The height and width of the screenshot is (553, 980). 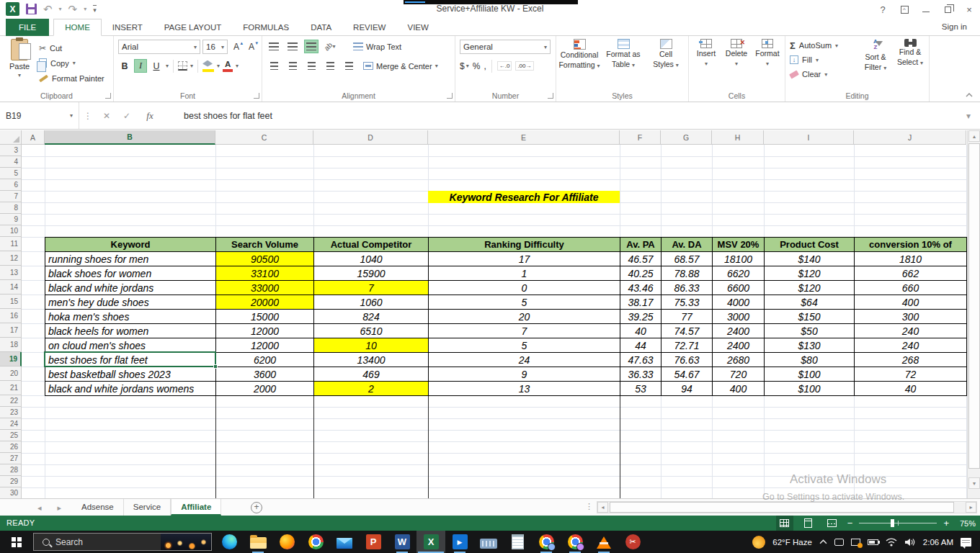 What do you see at coordinates (641, 274) in the screenshot?
I see `cell-F13: 40.25` at bounding box center [641, 274].